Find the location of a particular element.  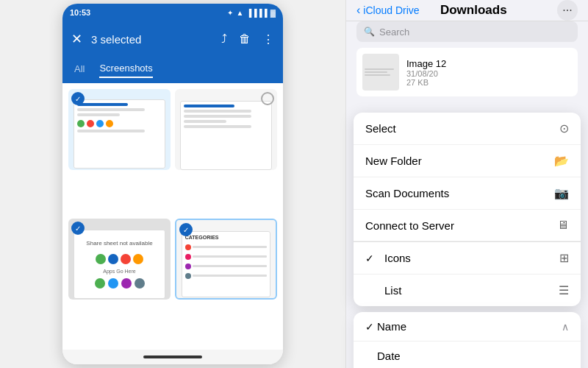

search-placeholder: Search is located at coordinates (394, 32).